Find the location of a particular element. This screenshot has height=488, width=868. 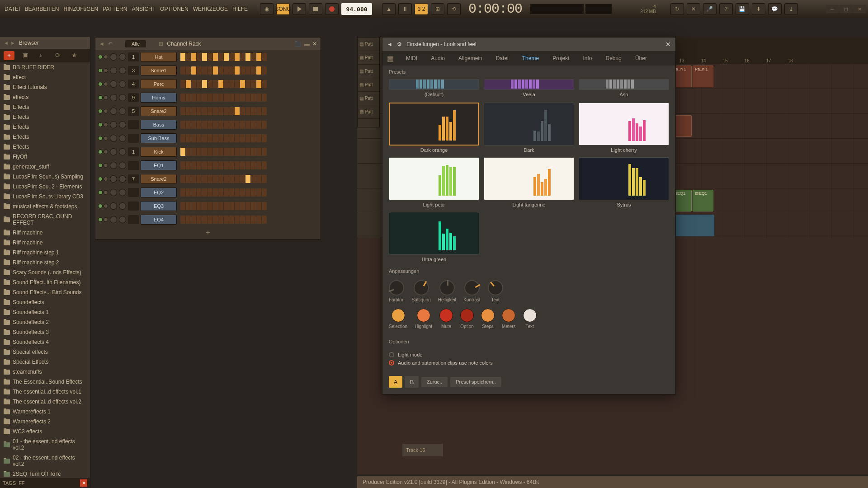

solo-led is located at coordinates (106, 165).